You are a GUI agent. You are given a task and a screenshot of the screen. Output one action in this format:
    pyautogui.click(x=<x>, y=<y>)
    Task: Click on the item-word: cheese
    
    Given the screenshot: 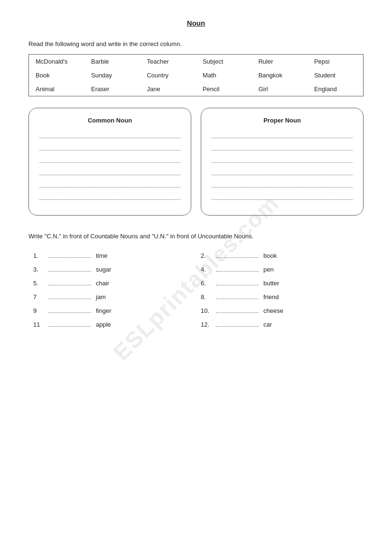 What is the action you would take?
    pyautogui.click(x=273, y=310)
    